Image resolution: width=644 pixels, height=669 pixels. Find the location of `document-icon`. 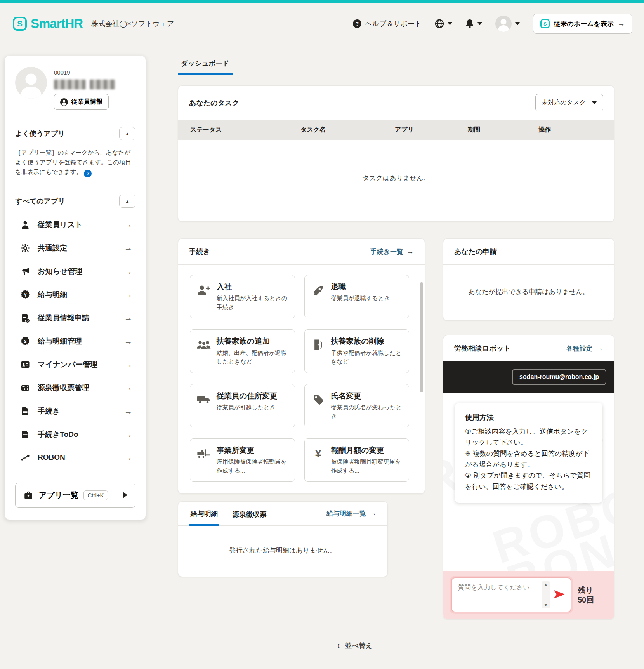

document-icon is located at coordinates (25, 411).